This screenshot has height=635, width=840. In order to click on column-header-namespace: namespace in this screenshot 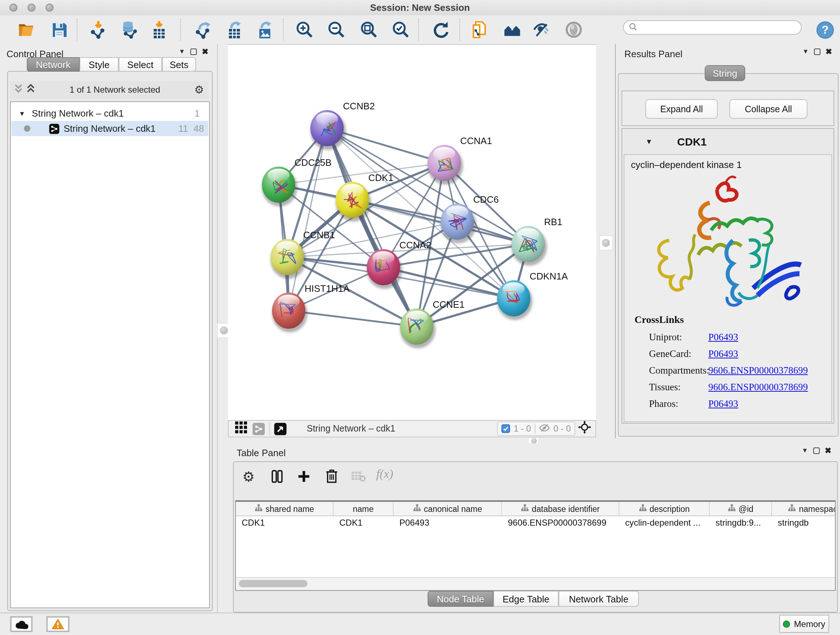, I will do `click(804, 508)`.